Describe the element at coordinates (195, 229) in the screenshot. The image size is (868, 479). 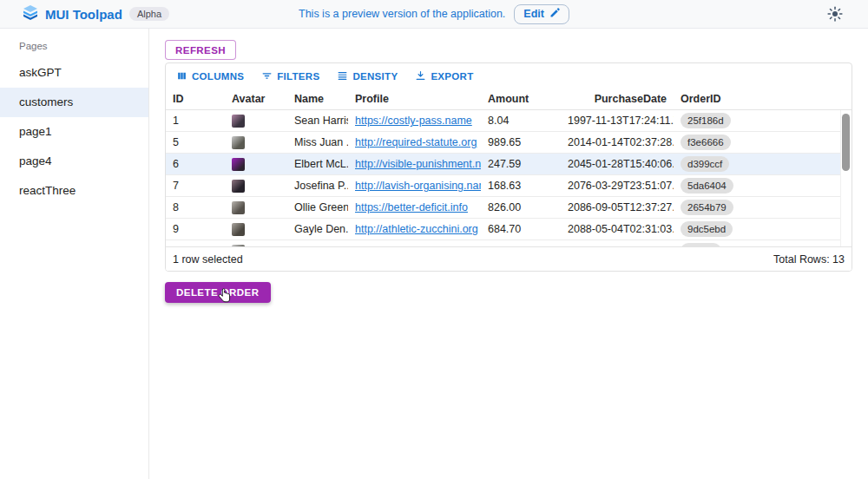
I see `cell-id: 9` at that location.